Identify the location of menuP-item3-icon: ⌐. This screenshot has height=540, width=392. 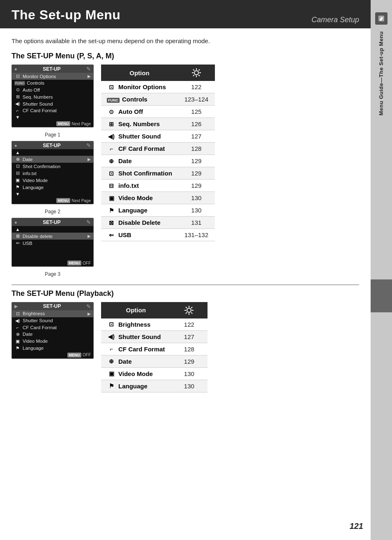
(18, 328).